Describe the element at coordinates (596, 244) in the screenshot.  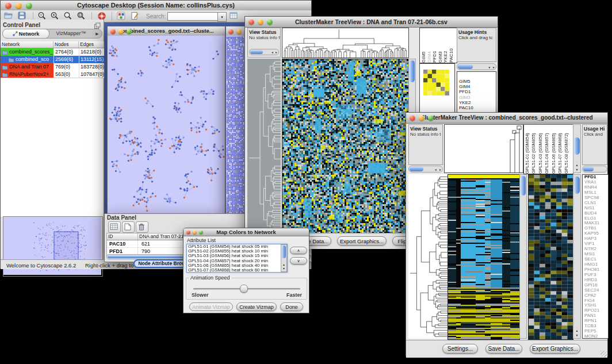
I see `gene-label: VIP1` at that location.